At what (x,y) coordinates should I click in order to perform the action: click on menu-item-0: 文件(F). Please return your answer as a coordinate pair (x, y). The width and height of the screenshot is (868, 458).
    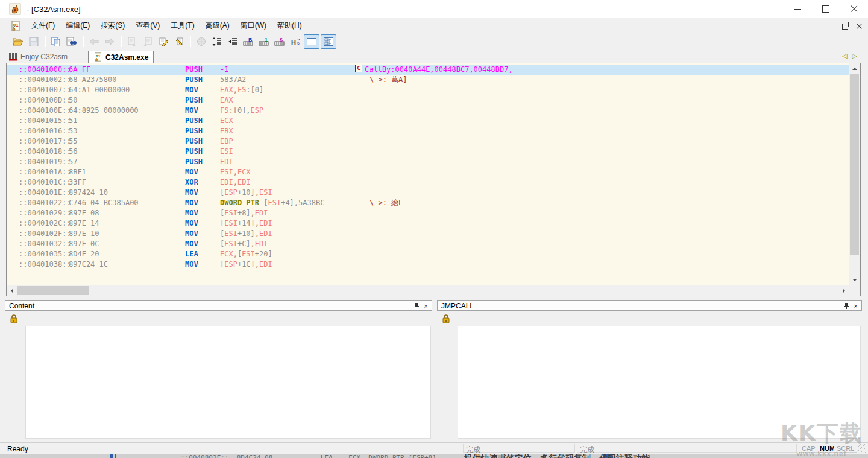
    Looking at the image, I should click on (43, 25).